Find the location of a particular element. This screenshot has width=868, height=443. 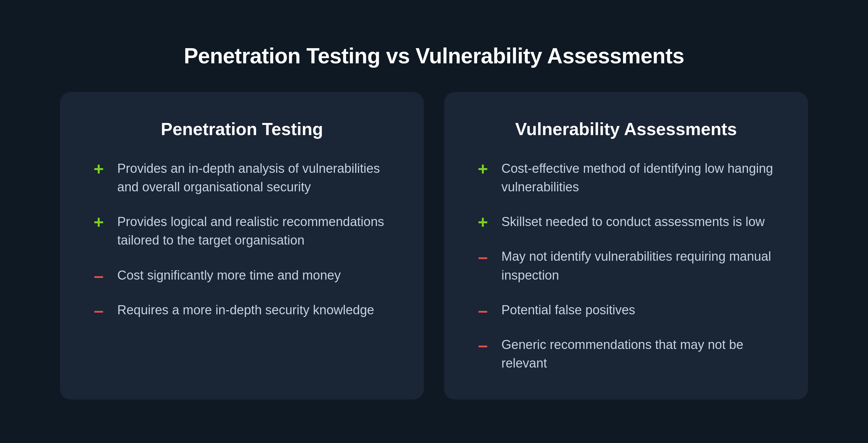

list-item: –Potential false positives is located at coordinates (626, 310).